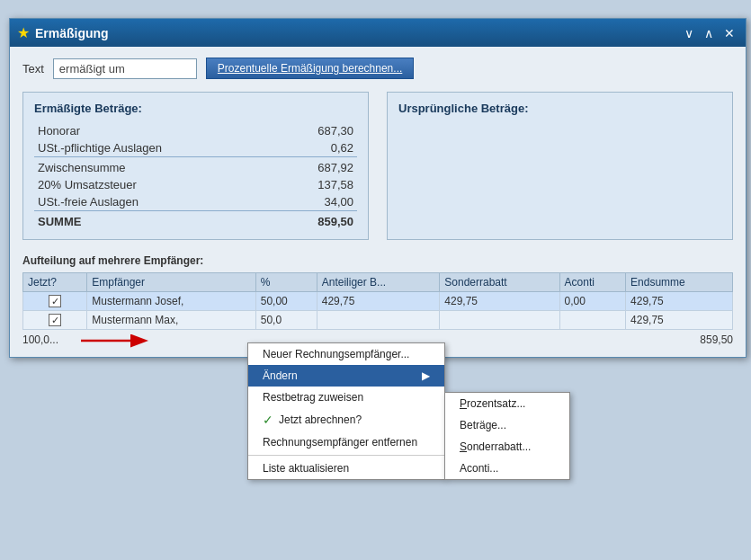 This screenshot has width=751, height=560. What do you see at coordinates (40, 340) in the screenshot?
I see `total-percent: 100,0...` at bounding box center [40, 340].